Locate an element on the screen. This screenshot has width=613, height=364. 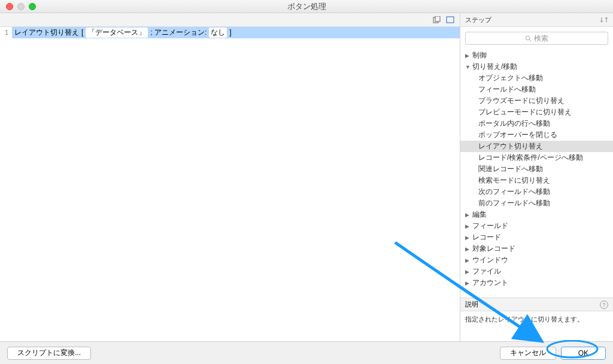
description-header: 説明 ? is located at coordinates (536, 305).